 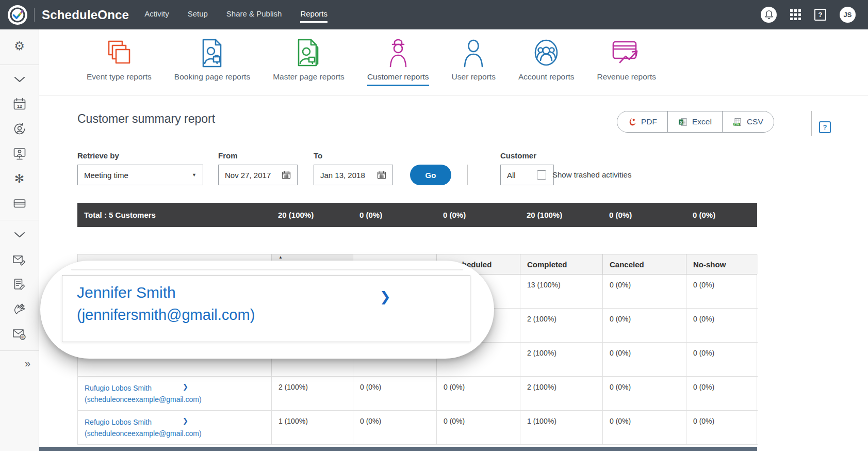 I want to click on customer-link: Refugio Lobos Smith (scheduleonceexample…, so click(x=175, y=428).